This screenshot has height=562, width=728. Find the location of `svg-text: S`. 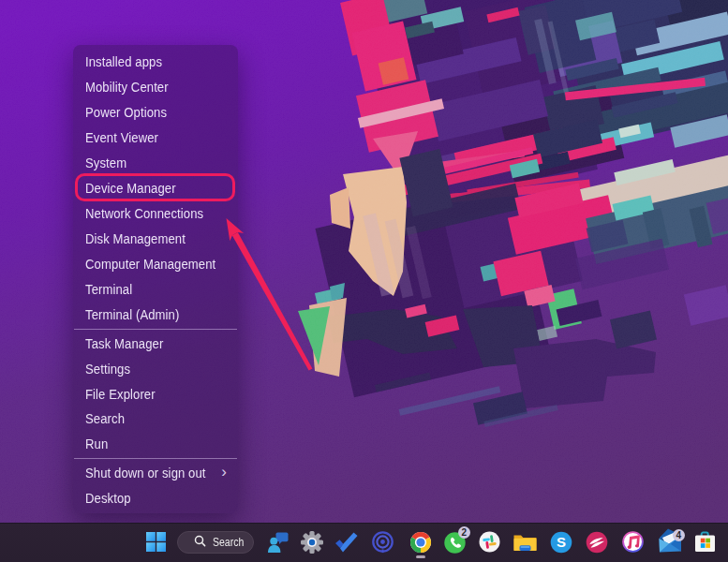

svg-text: S is located at coordinates (560, 541).